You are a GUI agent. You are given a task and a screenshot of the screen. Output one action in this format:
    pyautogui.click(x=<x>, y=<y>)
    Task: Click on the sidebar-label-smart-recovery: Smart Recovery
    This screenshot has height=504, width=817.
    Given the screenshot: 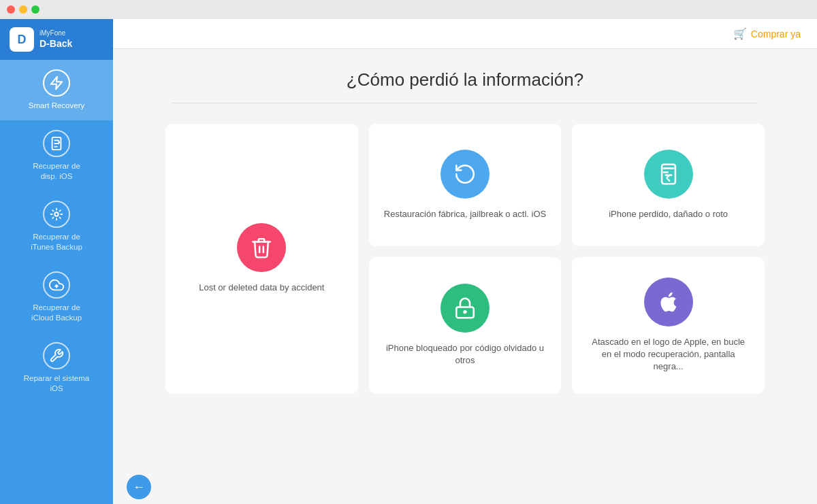 What is the action you would take?
    pyautogui.click(x=57, y=106)
    